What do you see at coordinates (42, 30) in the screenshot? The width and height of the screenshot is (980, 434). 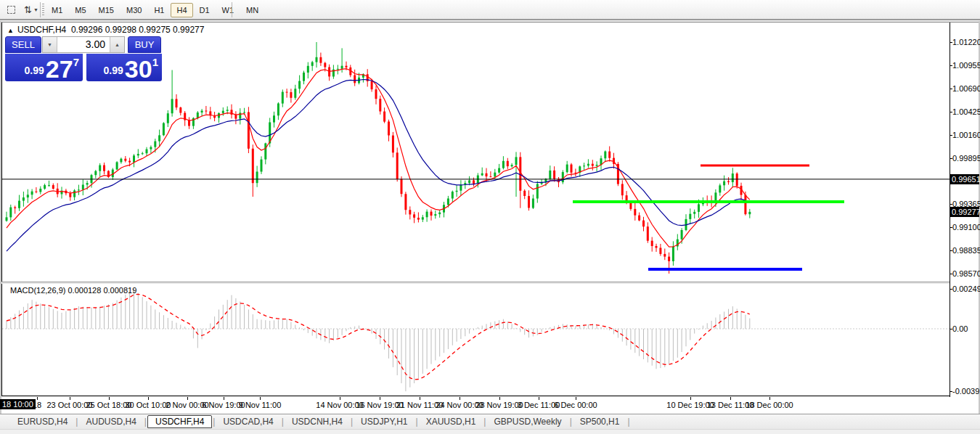 I see `chart-symbol-label: USDCHF,H4` at bounding box center [42, 30].